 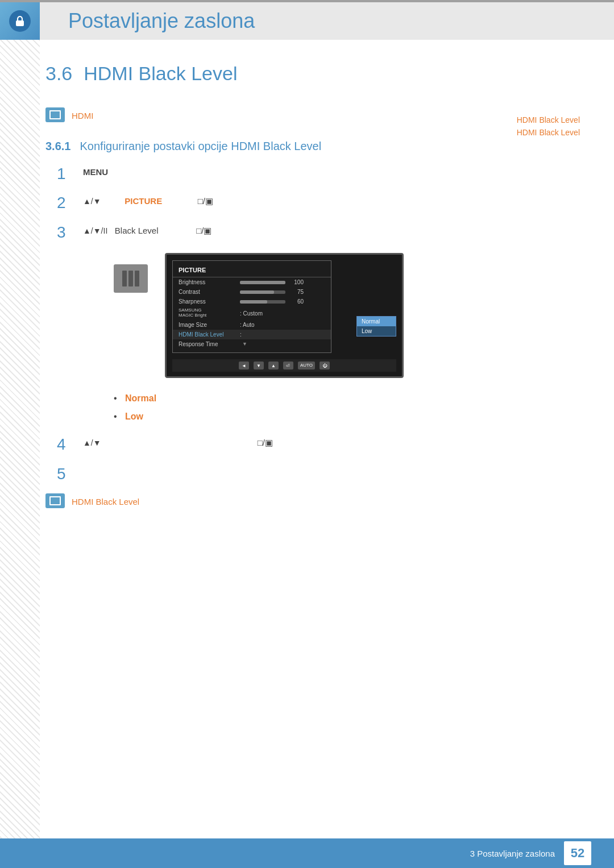 What do you see at coordinates (307, 501) in the screenshot?
I see `note-row-hdmi-2: HDMI Black Level` at bounding box center [307, 501].